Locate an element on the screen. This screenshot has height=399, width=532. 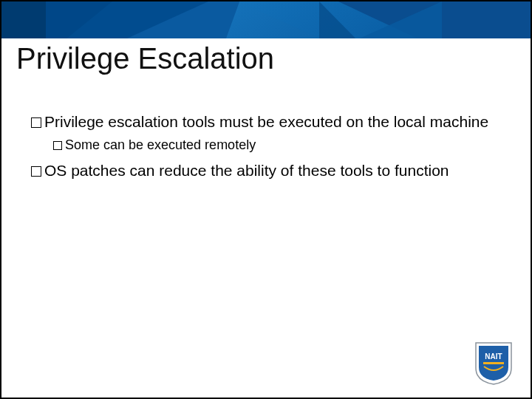
nait-logo-icon: NAIT is located at coordinates (494, 363).